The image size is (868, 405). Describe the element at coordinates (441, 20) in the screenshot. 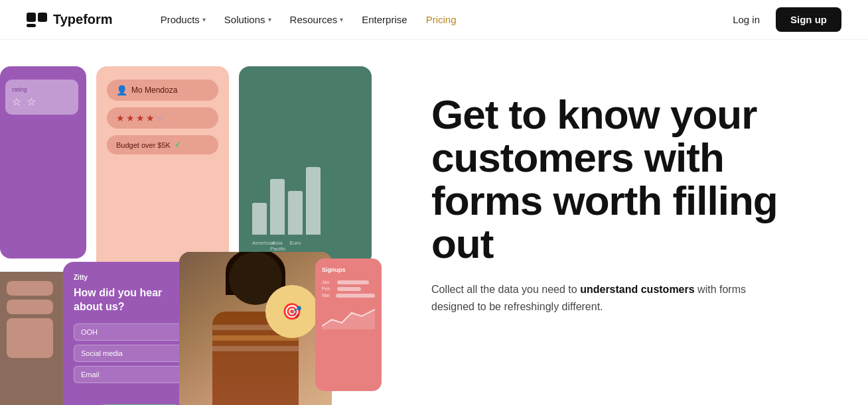

I see `nav-pricing: Pricing` at that location.